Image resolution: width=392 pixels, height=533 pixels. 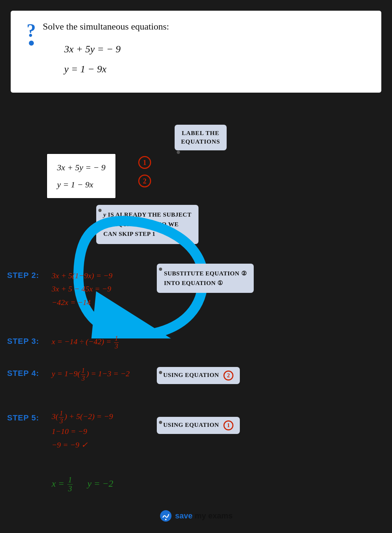 I want to click on question-icon: ?, so click(x=31, y=34).